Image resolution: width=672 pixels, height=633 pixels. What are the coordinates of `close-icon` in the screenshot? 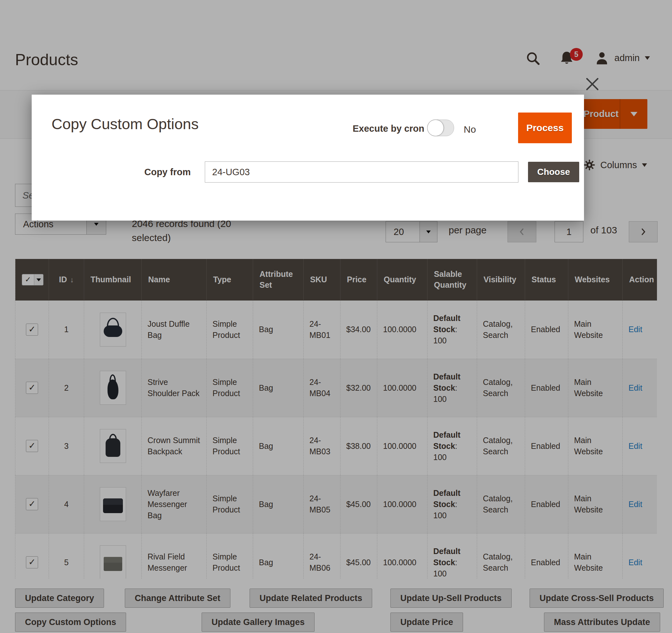 It's located at (592, 84).